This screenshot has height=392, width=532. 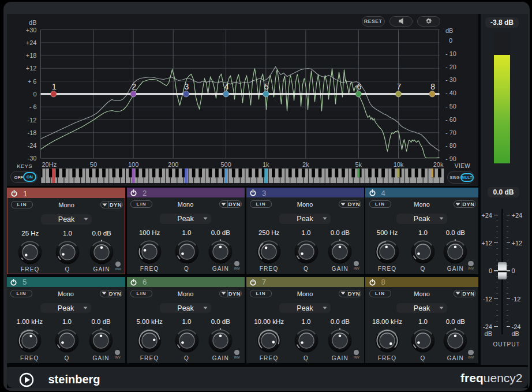 What do you see at coordinates (451, 119) in the screenshot?
I see `svg-text: - 60` at bounding box center [451, 119].